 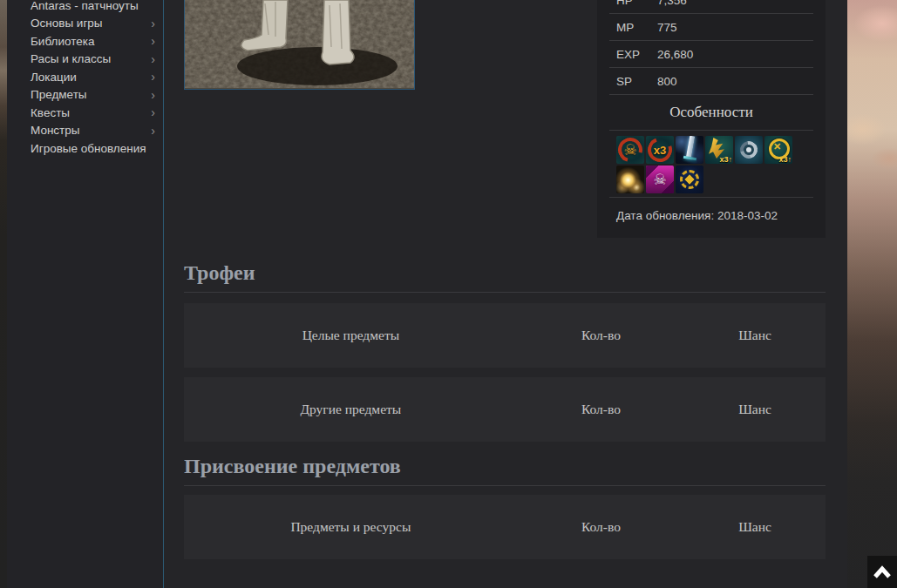 What do you see at coordinates (690, 179) in the screenshot?
I see `golden-eye-icon` at bounding box center [690, 179].